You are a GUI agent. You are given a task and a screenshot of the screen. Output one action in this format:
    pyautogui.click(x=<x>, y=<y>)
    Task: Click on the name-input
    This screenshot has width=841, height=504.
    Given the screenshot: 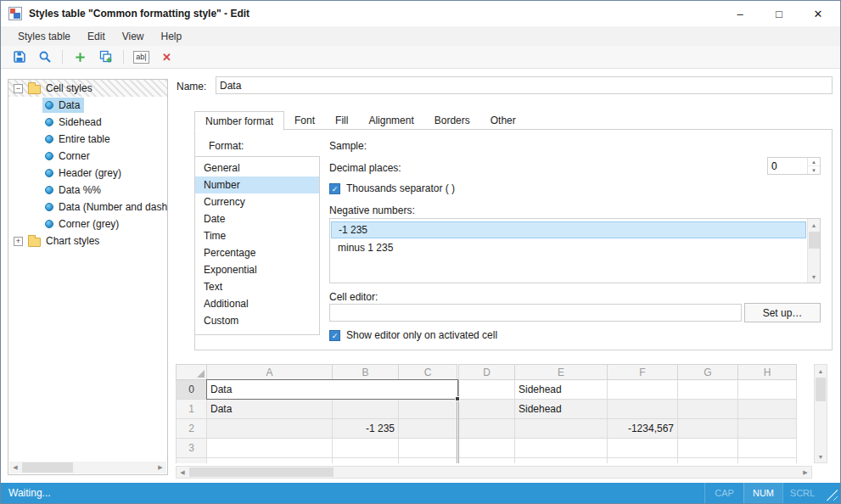 What is the action you would take?
    pyautogui.click(x=524, y=85)
    